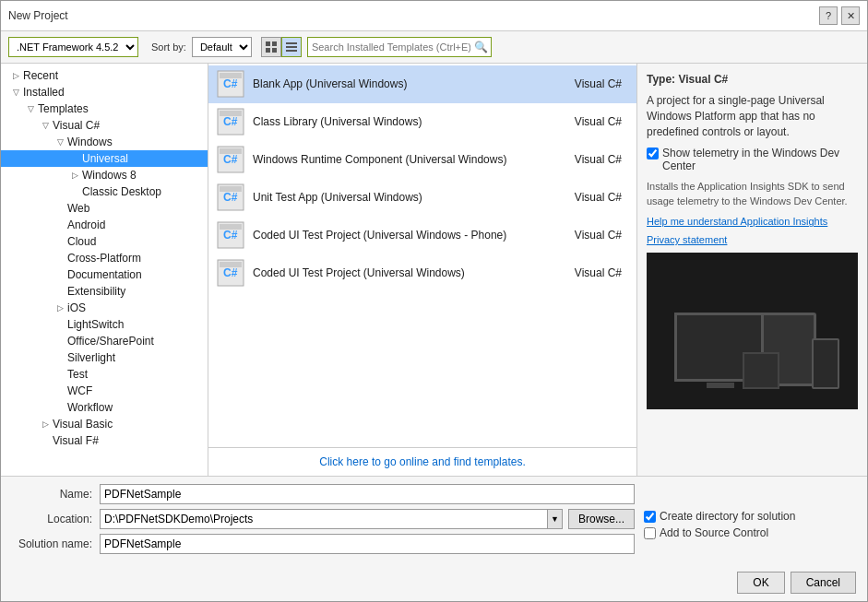  What do you see at coordinates (231, 273) in the screenshot?
I see `coded-ui-icon: C#` at bounding box center [231, 273].